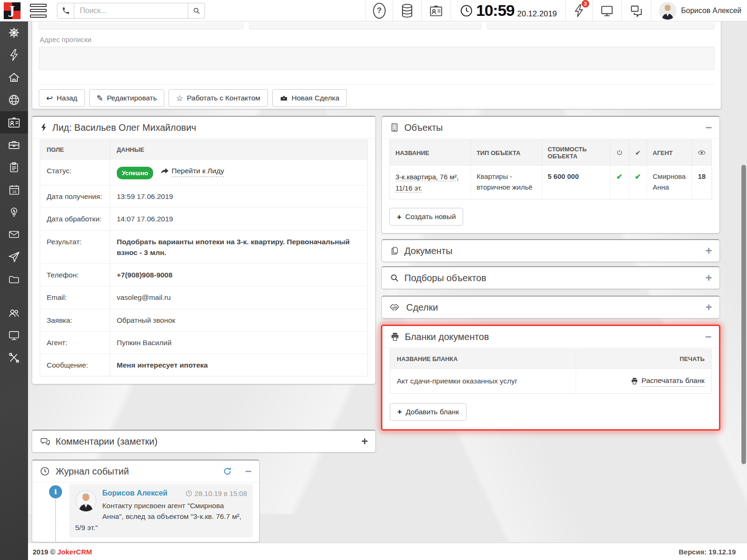 Image resolution: width=747 pixels, height=560 pixels. I want to click on event-author-link: Борисов Алексей, so click(135, 493).